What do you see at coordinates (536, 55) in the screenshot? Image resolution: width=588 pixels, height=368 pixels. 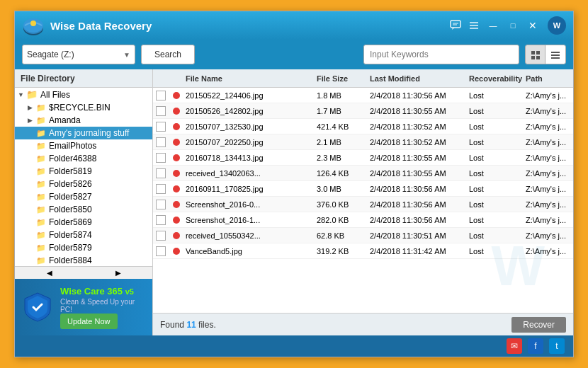 I see `grid-view-button` at bounding box center [536, 55].